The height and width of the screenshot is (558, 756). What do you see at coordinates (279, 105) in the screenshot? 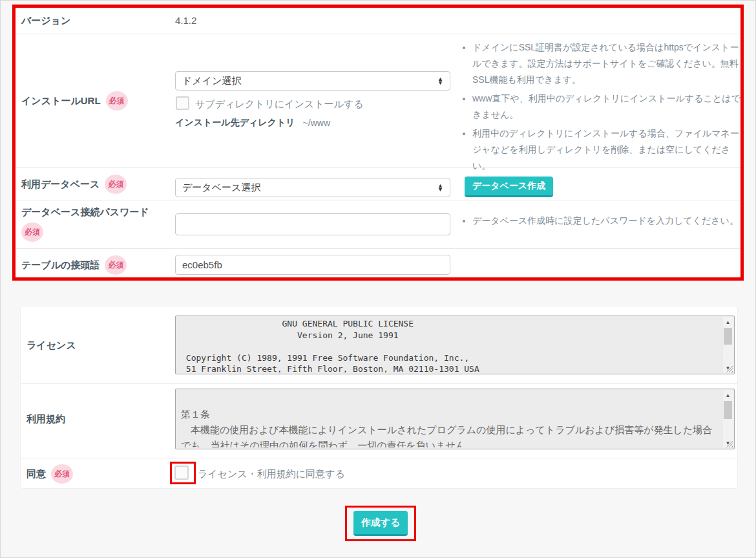
I see `subdir-checkbox-label: サブディレクトリにインストールする` at bounding box center [279, 105].